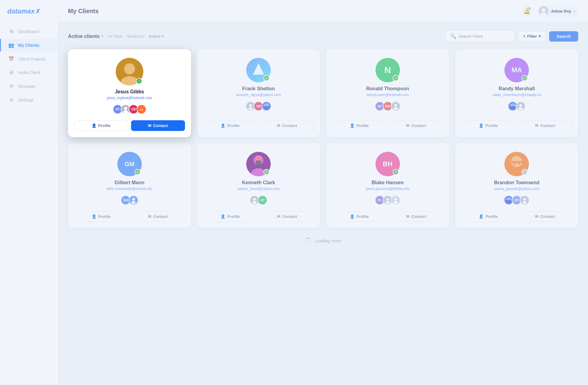 This screenshot has height=385, width=588. I want to click on team-avatar: KC, so click(262, 200).